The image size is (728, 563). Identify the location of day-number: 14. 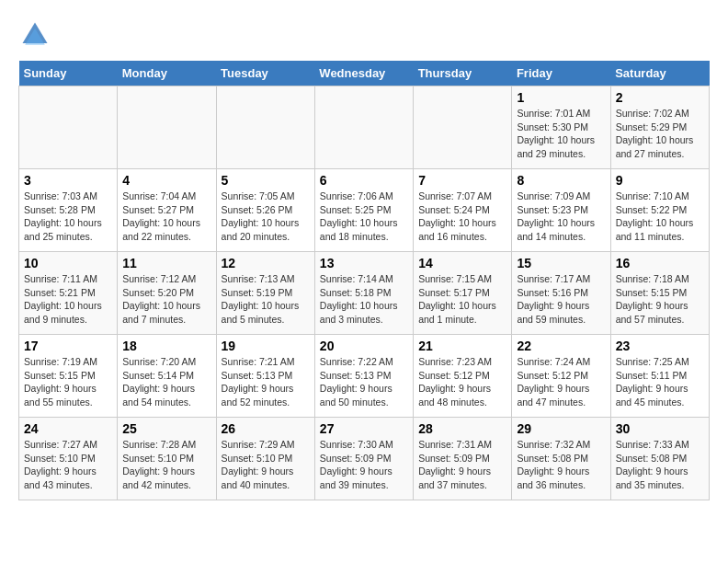
(462, 263).